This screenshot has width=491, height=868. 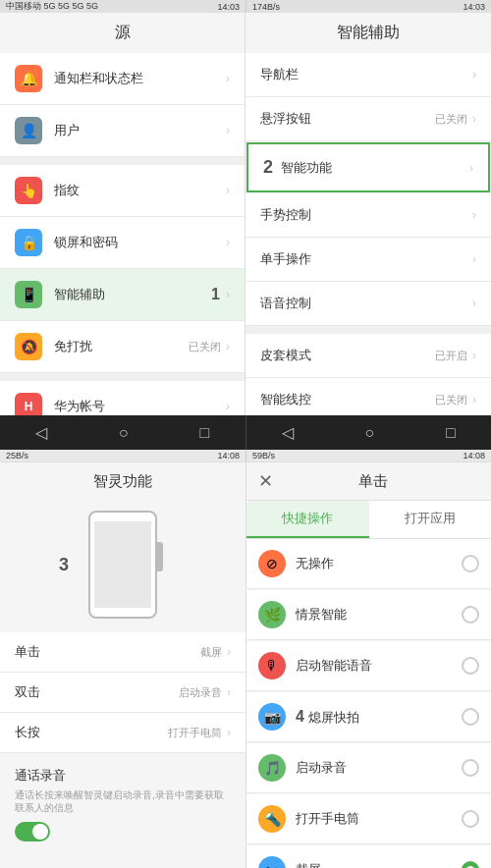 I want to click on onehand-chevron: ›, so click(x=474, y=259).